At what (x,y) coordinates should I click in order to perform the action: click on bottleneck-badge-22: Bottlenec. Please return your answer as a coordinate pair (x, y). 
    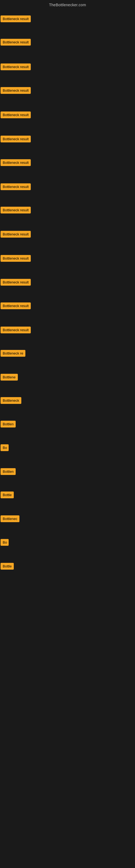
    Looking at the image, I should click on (10, 519).